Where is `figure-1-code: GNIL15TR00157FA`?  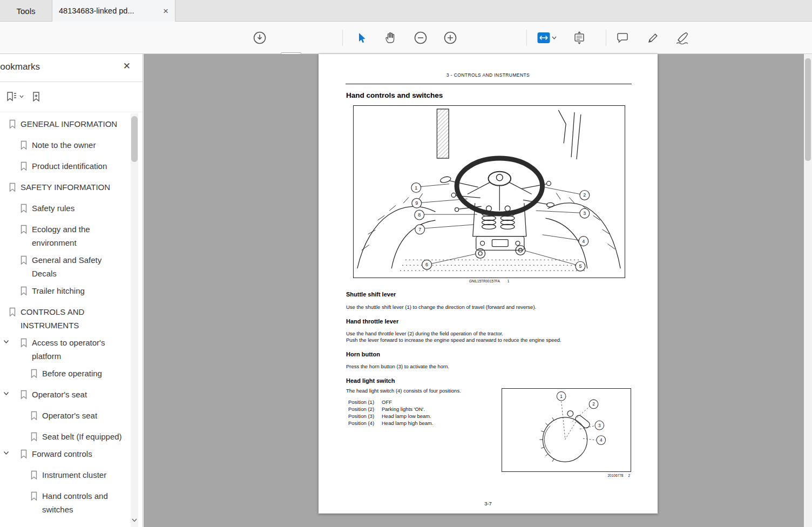
figure-1-code: GNIL15TR00157FA is located at coordinates (485, 281).